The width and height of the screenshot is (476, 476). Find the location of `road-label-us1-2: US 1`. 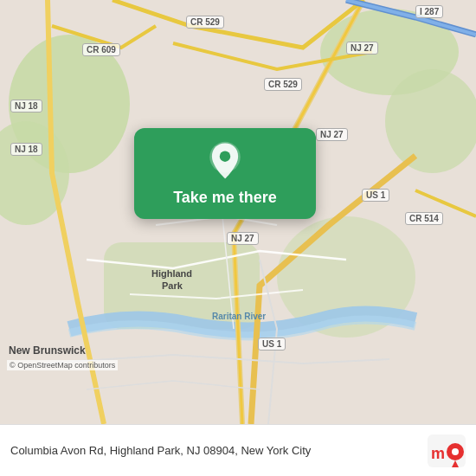

road-label-us1-2: US 1 is located at coordinates (272, 344).